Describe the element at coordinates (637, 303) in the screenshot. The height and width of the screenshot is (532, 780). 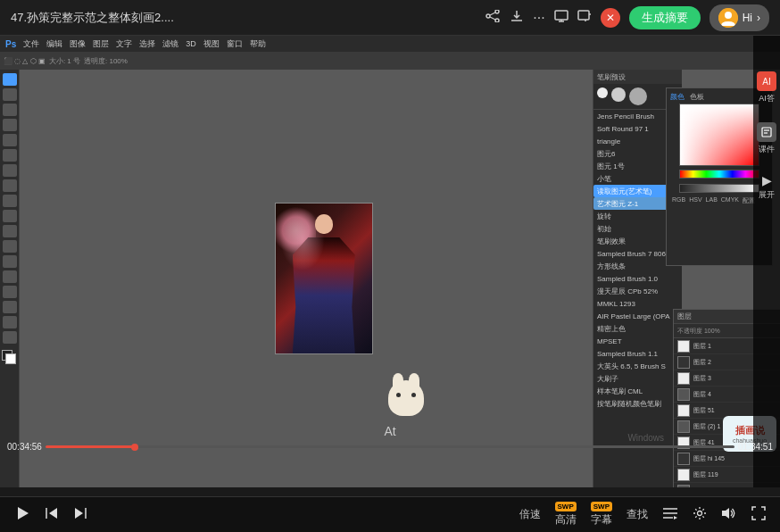
I see `brush-item-15: MMKL 1293` at that location.